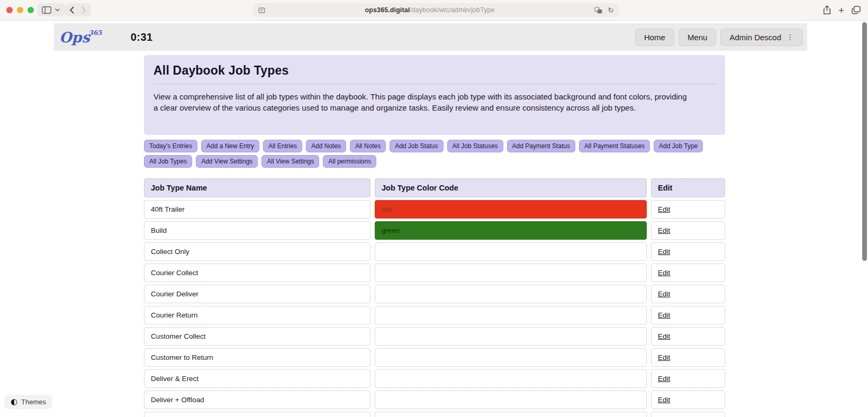  Describe the element at coordinates (257, 414) in the screenshot. I see `job-type-name-cell` at that location.